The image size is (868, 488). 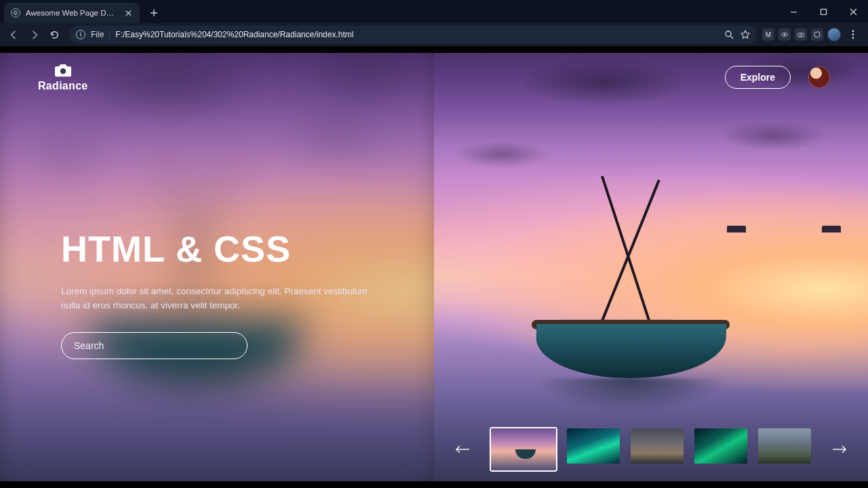 What do you see at coordinates (235, 35) in the screenshot?
I see `url-path: F:/Easy%20Tutorials%204/302%20Radiance/R…` at bounding box center [235, 35].